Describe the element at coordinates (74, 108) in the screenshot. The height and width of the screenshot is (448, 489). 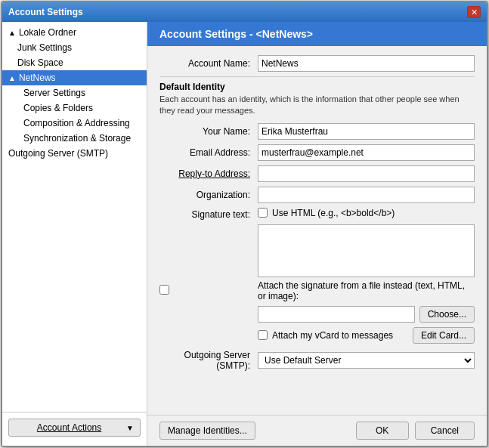
I see `sidebar-item-copies-folders: Copies & Folders` at that location.